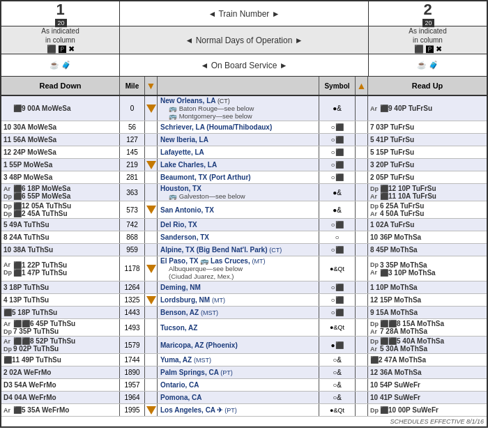  Describe the element at coordinates (8, 206) in the screenshot. I see `dp-ar-left: Dp` at that location.